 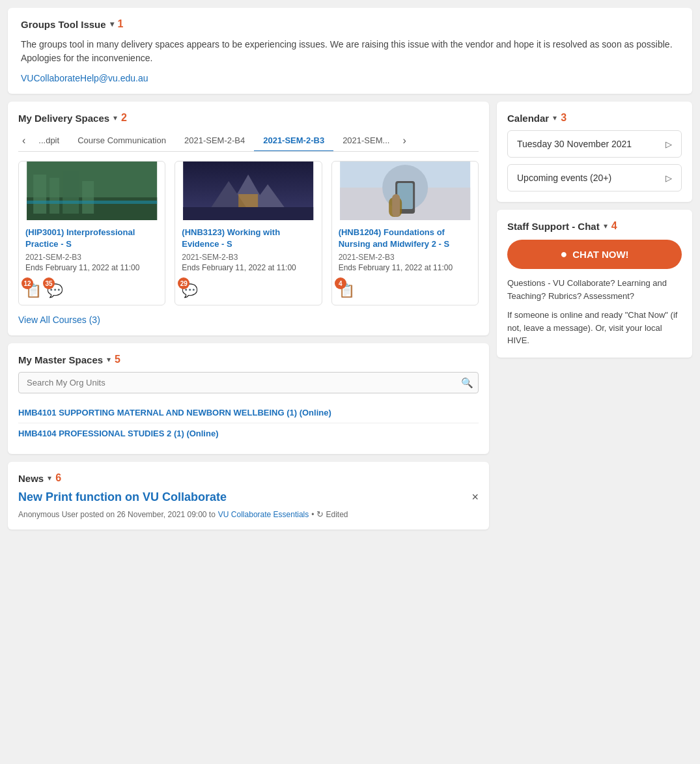 I want to click on alert-badge: 1, so click(x=121, y=24).